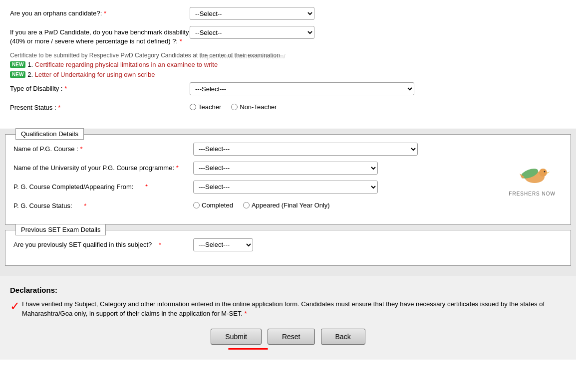 The height and width of the screenshot is (392, 576). What do you see at coordinates (100, 36) in the screenshot?
I see `pwd-label: If you are a PwD Candidate, do you have …` at bounding box center [100, 36].